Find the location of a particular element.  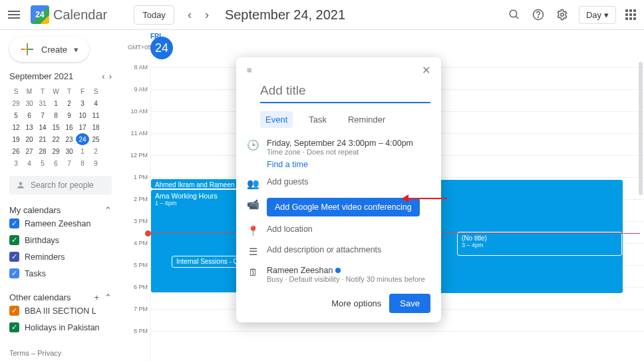

mini-day: 25 is located at coordinates (96, 139).